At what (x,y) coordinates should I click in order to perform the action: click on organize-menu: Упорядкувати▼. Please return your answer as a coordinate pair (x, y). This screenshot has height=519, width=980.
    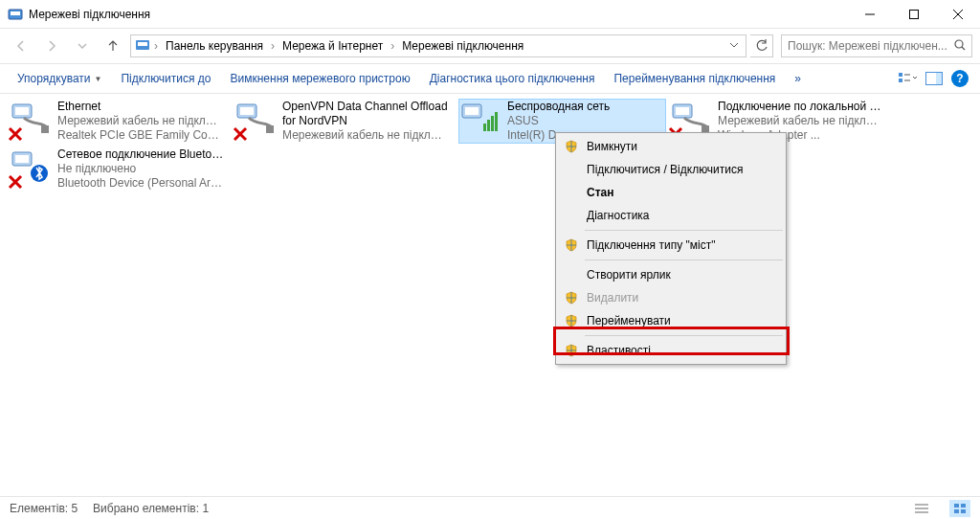
    Looking at the image, I should click on (59, 79).